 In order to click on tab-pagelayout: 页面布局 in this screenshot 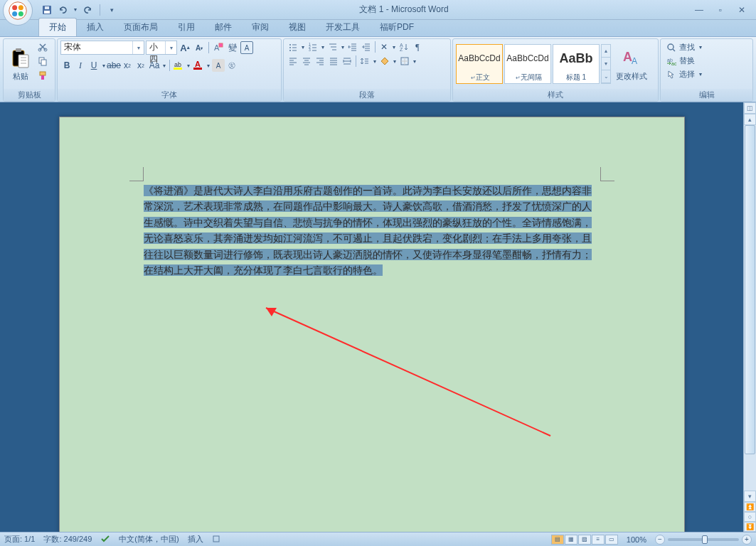, I will do `click(141, 27)`.